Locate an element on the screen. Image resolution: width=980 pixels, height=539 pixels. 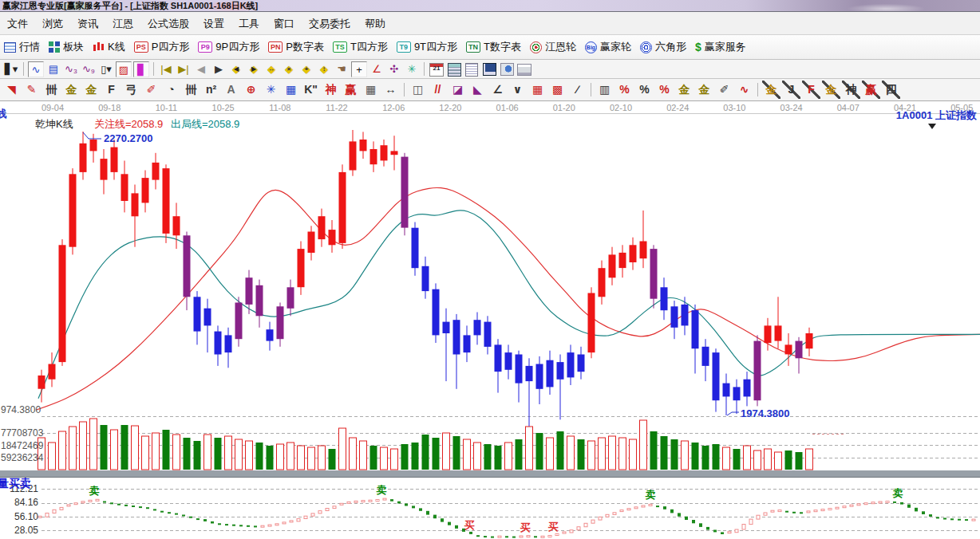
clipped-tool-icon: ◥ is located at coordinates (11, 89).